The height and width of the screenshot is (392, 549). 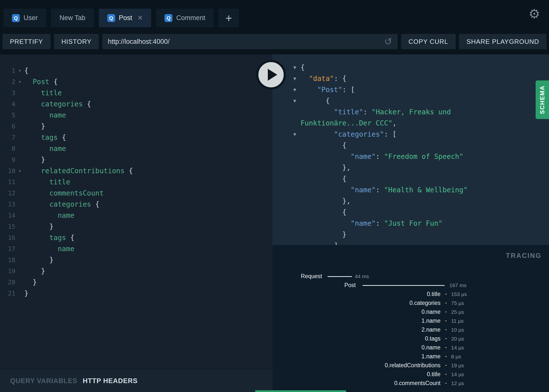 I want to click on history-button: HISTORY, so click(x=77, y=42).